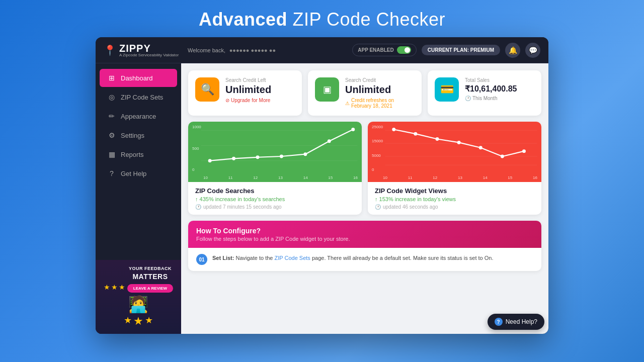  Describe the element at coordinates (353, 258) in the screenshot. I see `step-1-text: Set List: Navigate to the ZIP Code Sets …` at that location.